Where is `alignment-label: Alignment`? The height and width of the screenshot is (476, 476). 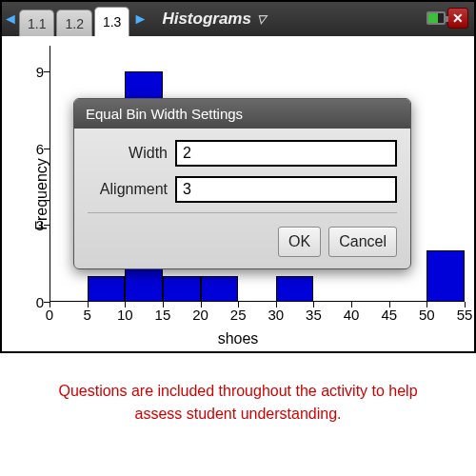 alignment-label: Alignment is located at coordinates (131, 189).